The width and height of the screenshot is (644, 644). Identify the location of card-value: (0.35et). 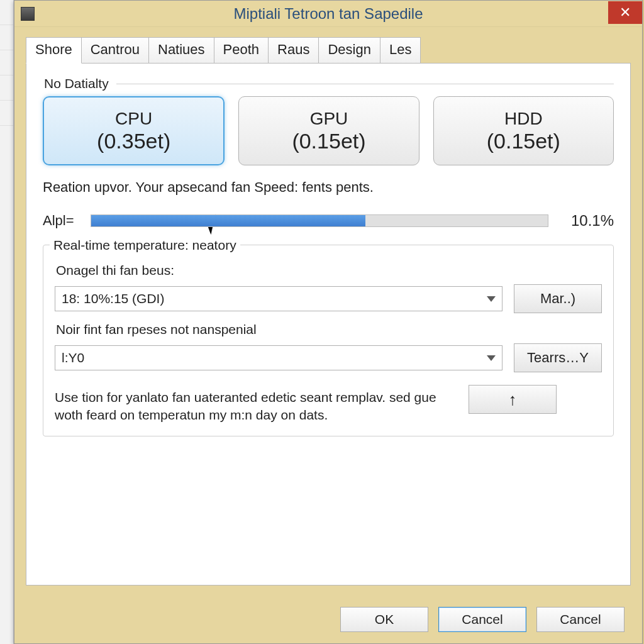
(133, 141).